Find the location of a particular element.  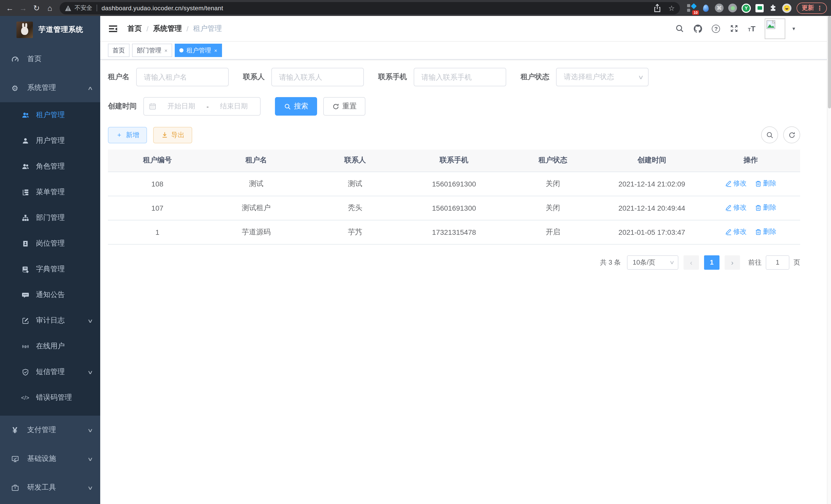

address-bar: 不安全 dashboard.yudao.iocoder.cn/system/te… is located at coordinates (370, 8).